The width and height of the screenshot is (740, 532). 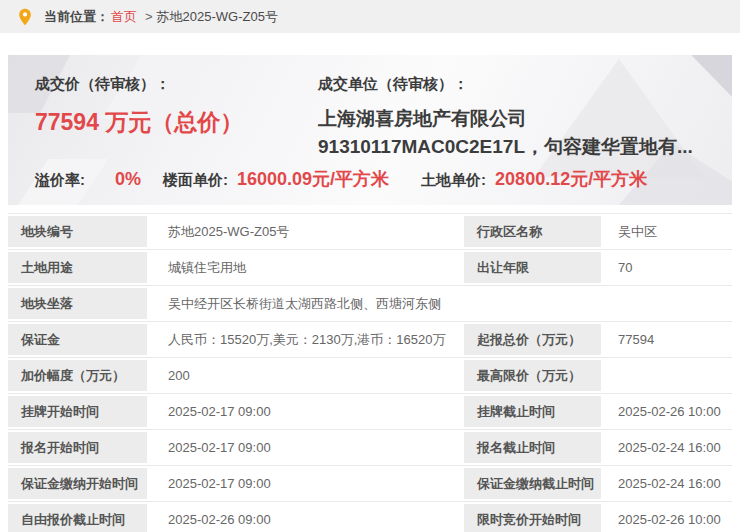 What do you see at coordinates (454, 180) in the screenshot?
I see `land-price-label: 土地单价:` at bounding box center [454, 180].